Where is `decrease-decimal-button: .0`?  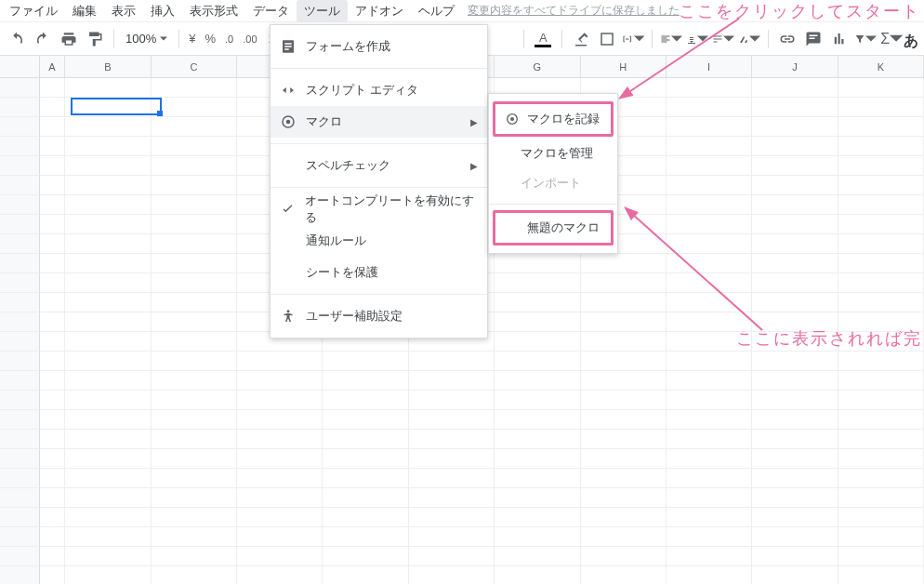
decrease-decimal-button: .0 is located at coordinates (229, 39).